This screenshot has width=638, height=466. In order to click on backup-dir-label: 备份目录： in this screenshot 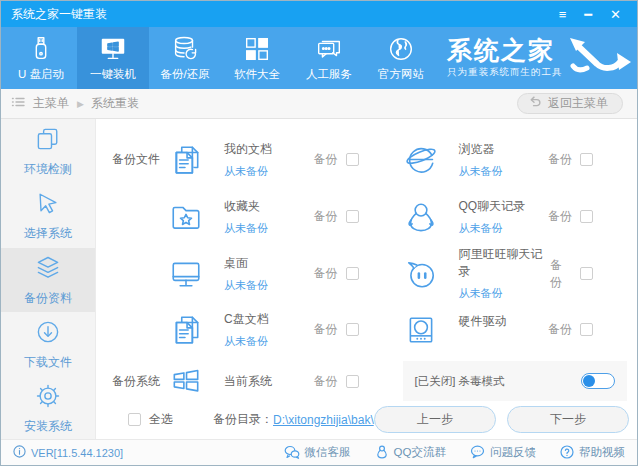, I will do `click(243, 420)`.